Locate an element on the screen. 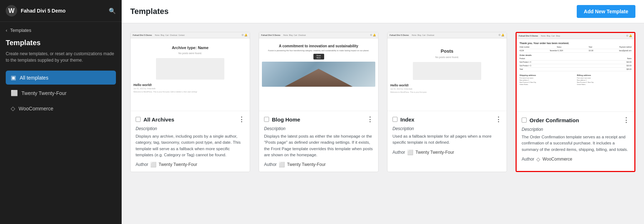 This screenshot has width=644, height=224. wp-logo: W is located at coordinates (11, 11).